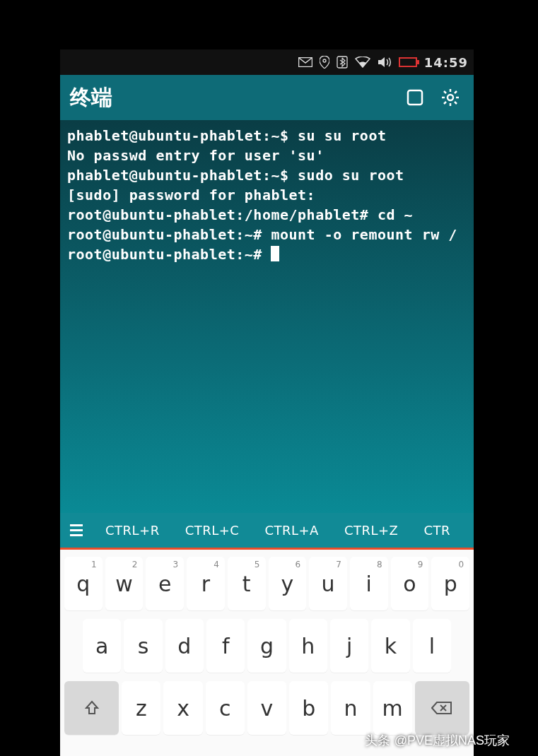  Describe the element at coordinates (351, 708) in the screenshot. I see `key-n: n` at that location.